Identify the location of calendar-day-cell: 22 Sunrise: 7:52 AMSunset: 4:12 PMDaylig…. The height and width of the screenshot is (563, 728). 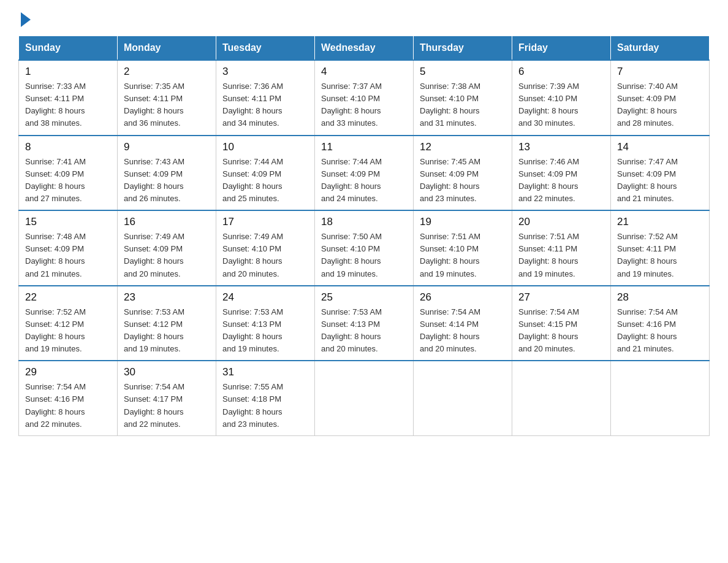
(69, 324).